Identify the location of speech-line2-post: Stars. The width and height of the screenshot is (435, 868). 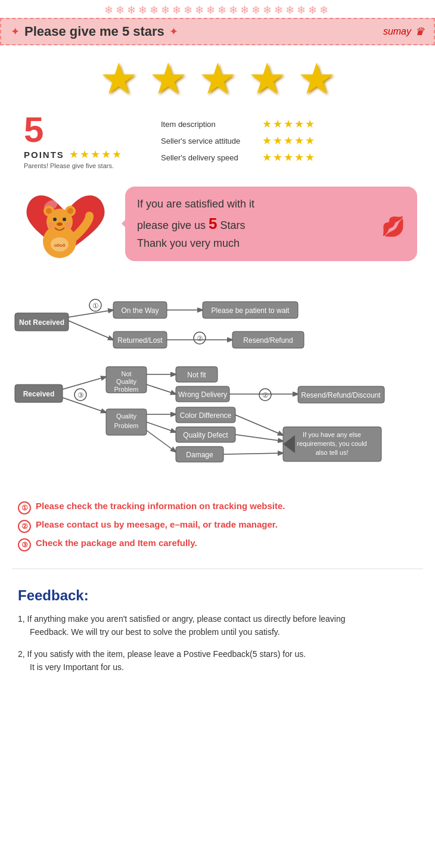
(231, 225).